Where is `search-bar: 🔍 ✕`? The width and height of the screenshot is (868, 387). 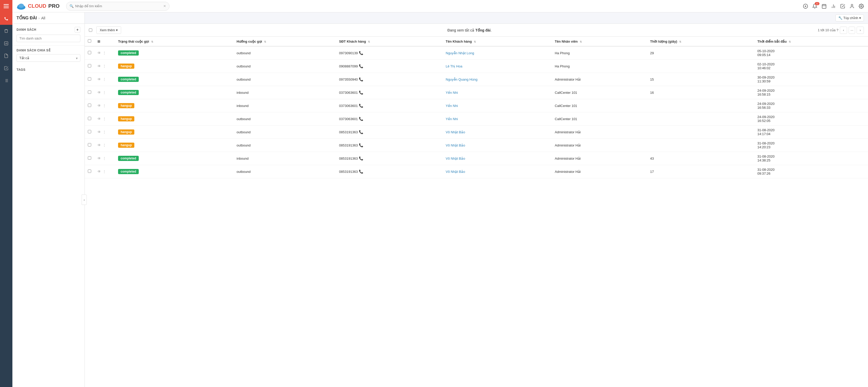 search-bar: 🔍 ✕ is located at coordinates (118, 6).